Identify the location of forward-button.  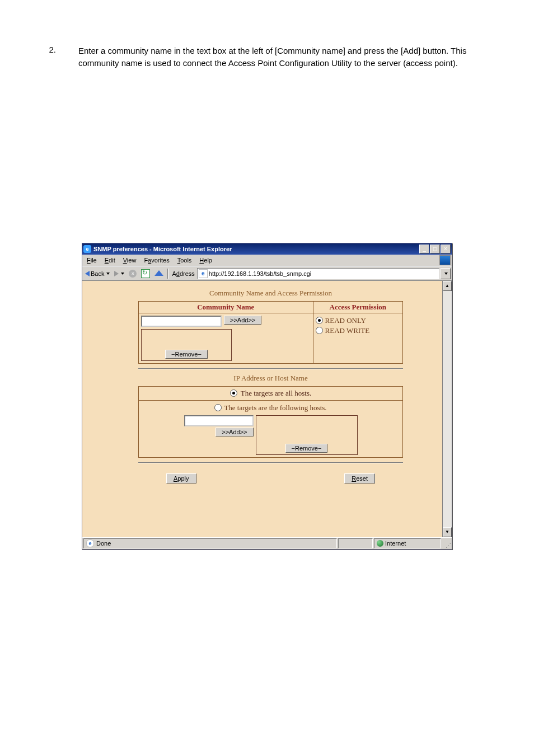
(119, 274).